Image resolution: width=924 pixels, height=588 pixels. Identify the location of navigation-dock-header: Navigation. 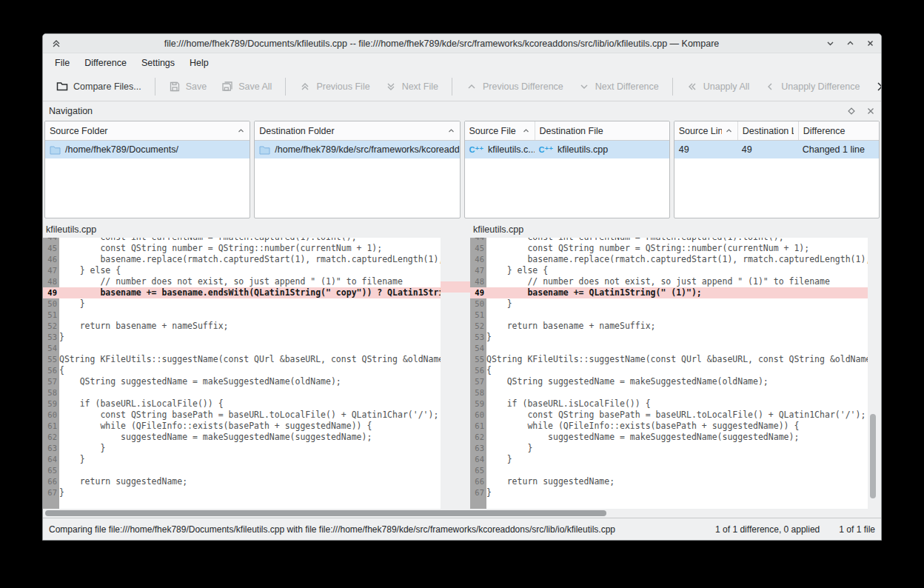
(462, 110).